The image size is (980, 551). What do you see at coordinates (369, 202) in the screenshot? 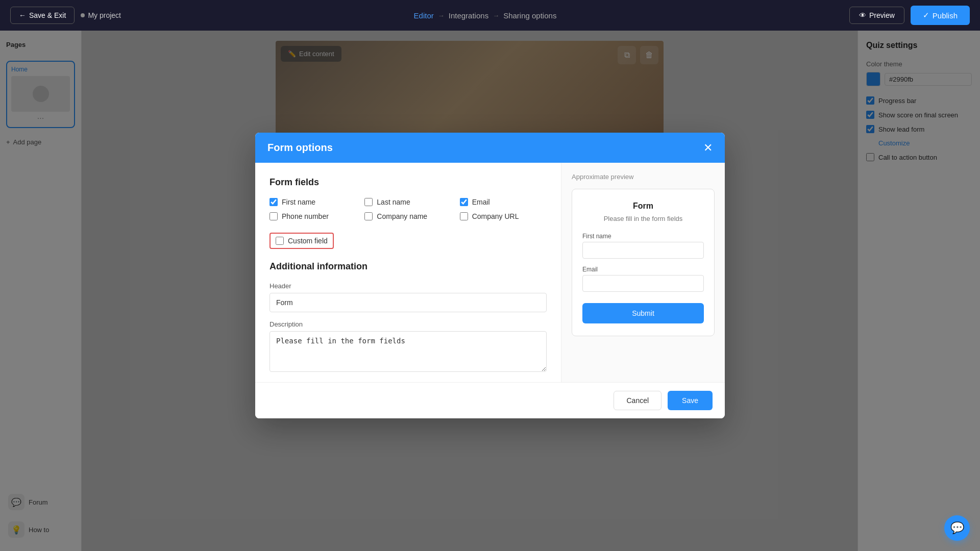
I see `last-name-checkbox` at bounding box center [369, 202].